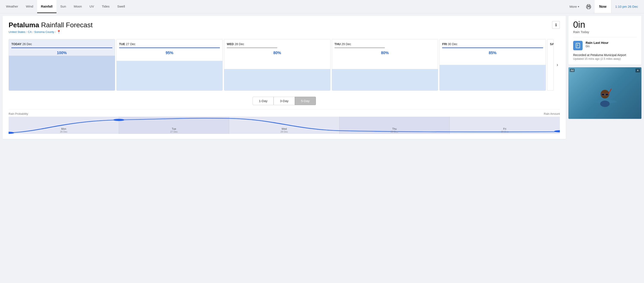 This screenshot has height=283, width=644. Describe the element at coordinates (603, 7) in the screenshot. I see `now-tab: Now` at that location.